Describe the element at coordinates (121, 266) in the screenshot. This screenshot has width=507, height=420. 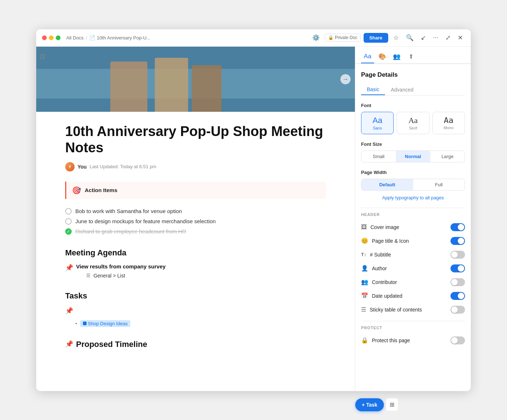
I see `agenda-title-1: View results from company survey` at that location.